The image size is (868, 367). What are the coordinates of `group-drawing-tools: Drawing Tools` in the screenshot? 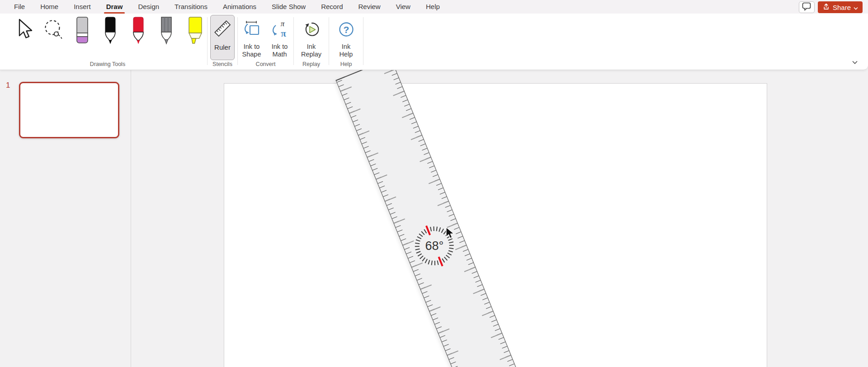 It's located at (108, 42).